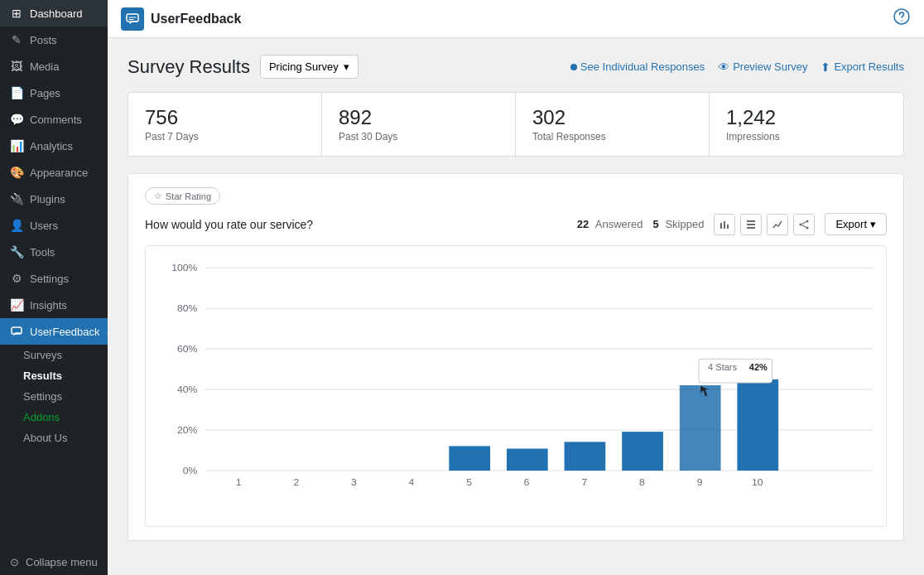  What do you see at coordinates (763, 67) in the screenshot?
I see `preview-survey-link: 👁 Preview Survey` at bounding box center [763, 67].